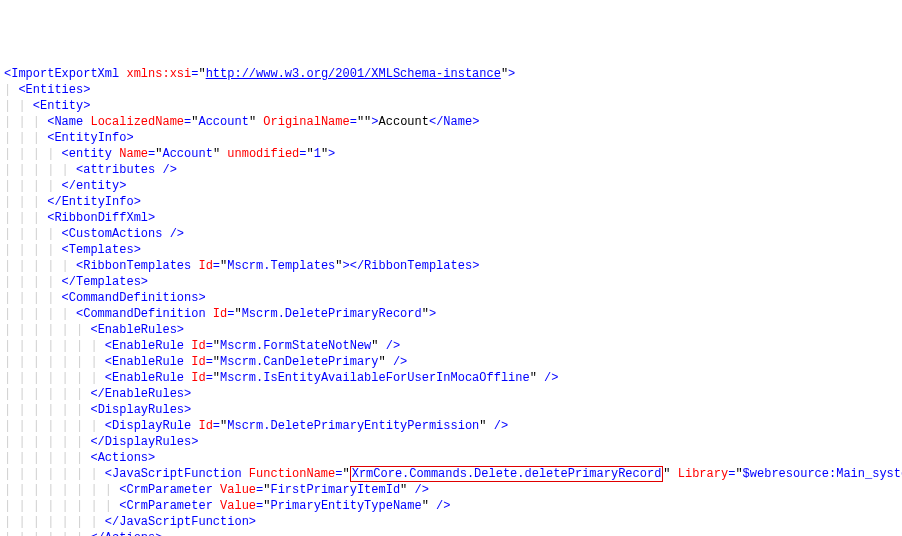 Image resolution: width=902 pixels, height=536 pixels. Describe the element at coordinates (137, 266) in the screenshot. I see `token: RibbonTemplates` at that location.